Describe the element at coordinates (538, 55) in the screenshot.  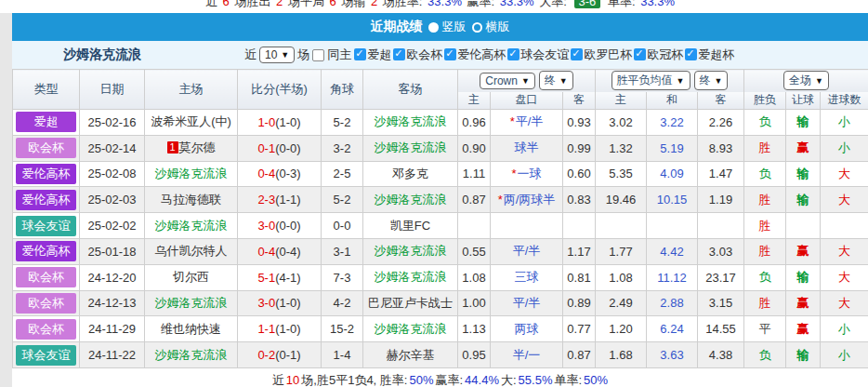
I see `league-filter-球会友谊: 球会友谊` at that location.